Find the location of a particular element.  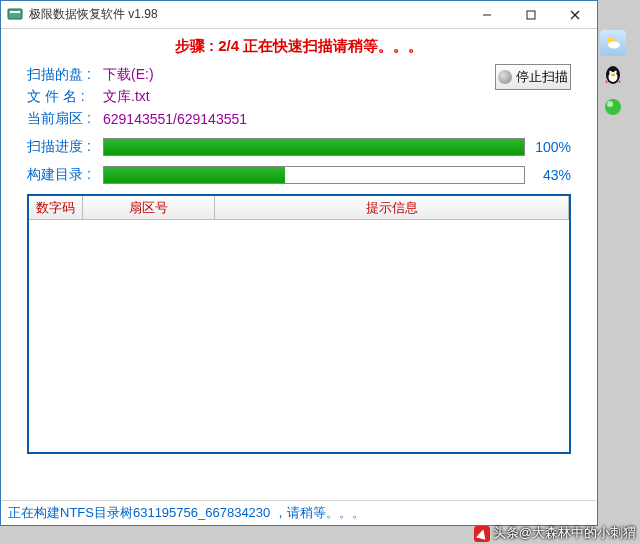

scan-progress-label: 扫描进度 : is located at coordinates (65, 147).